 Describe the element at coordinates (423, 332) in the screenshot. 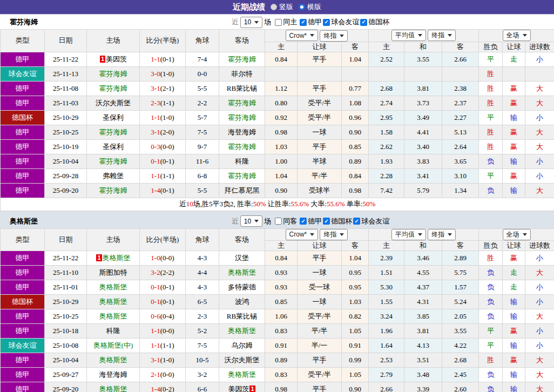

I see `avg-odds-cell: 3.81` at that location.